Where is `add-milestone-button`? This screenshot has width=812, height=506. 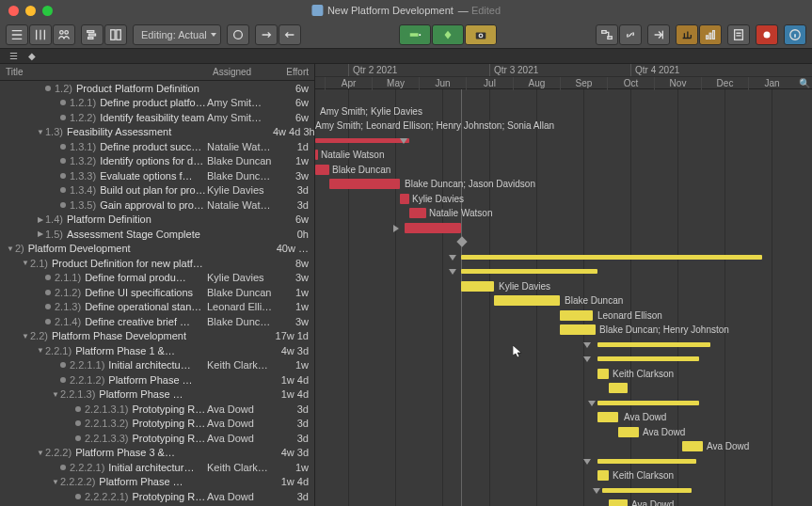 add-milestone-button is located at coordinates (448, 35).